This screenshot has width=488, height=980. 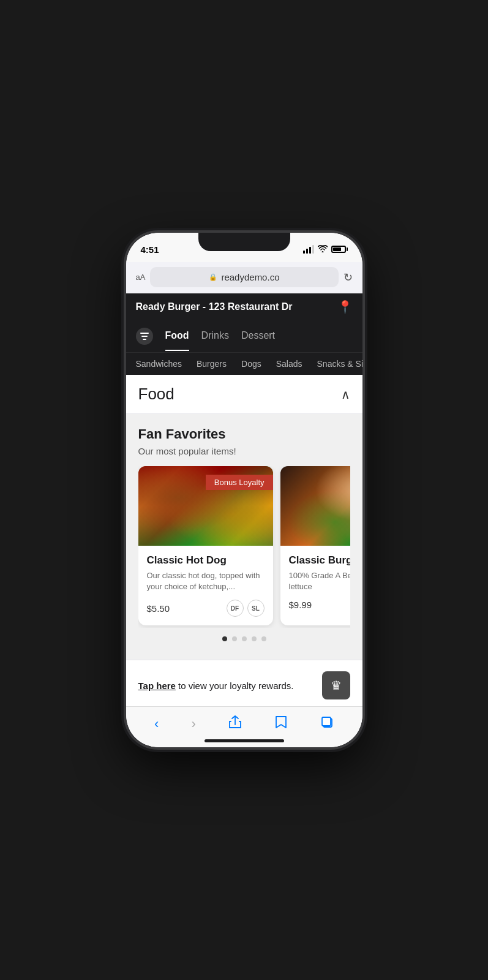 I want to click on wifi-icon, so click(x=323, y=249).